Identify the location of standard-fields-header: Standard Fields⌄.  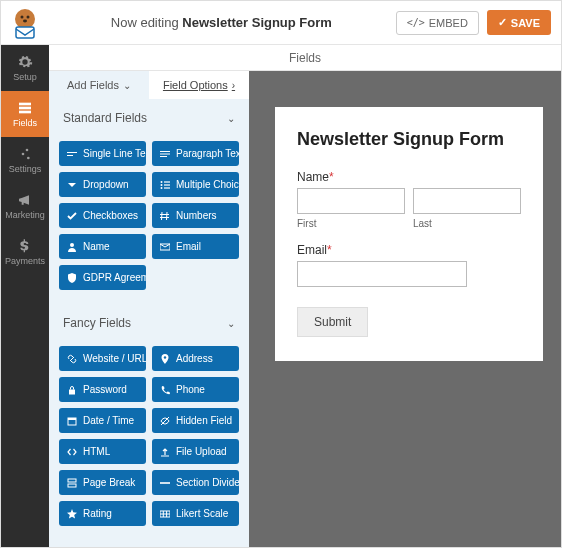
(149, 117).